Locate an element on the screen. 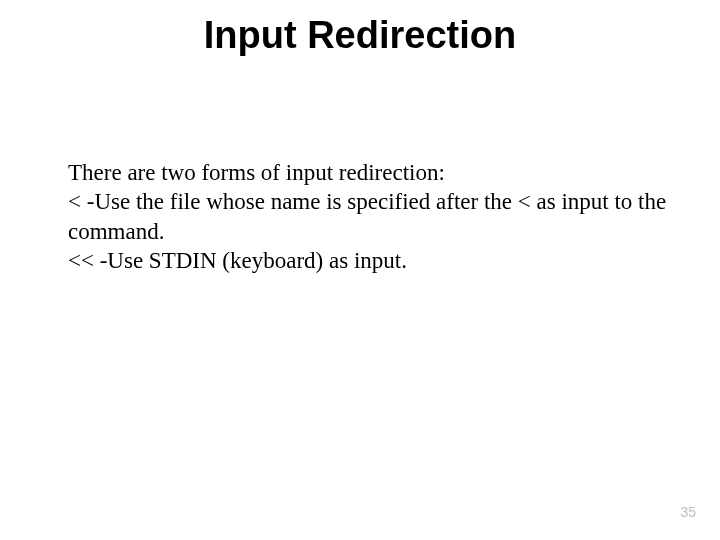  page-number: 35 is located at coordinates (688, 512).